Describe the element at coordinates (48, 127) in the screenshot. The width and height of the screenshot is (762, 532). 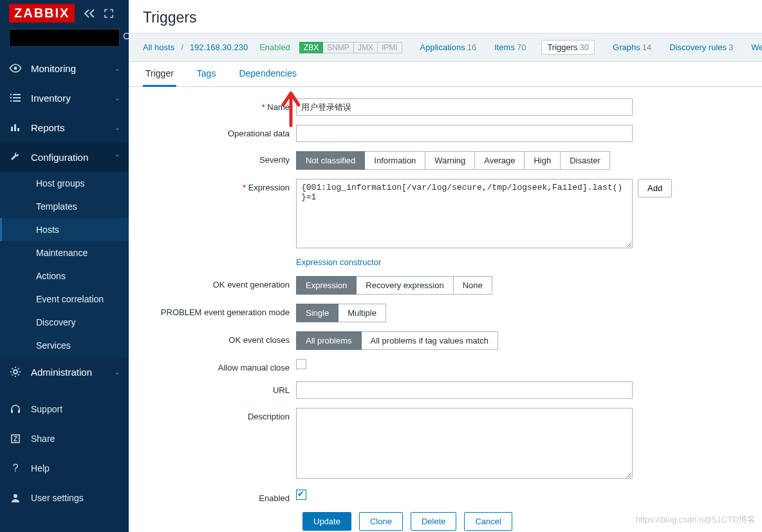
I see `nav-reports-label: Reports` at that location.